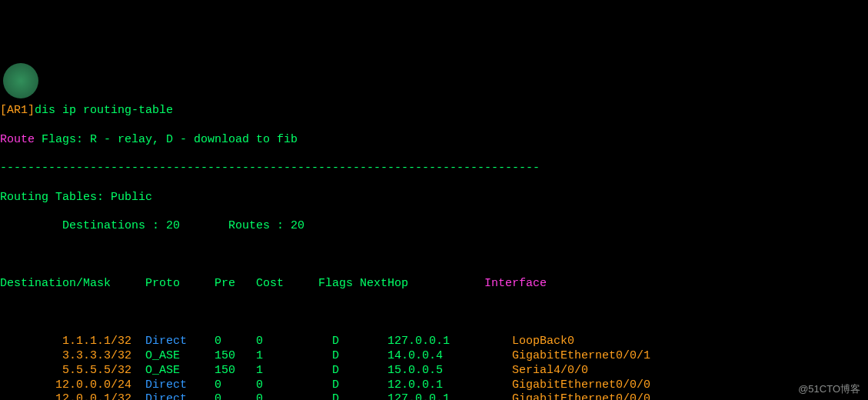 Image resolution: width=868 pixels, height=400 pixels. Describe the element at coordinates (298, 226) in the screenshot. I see `routes-value: 20` at that location.